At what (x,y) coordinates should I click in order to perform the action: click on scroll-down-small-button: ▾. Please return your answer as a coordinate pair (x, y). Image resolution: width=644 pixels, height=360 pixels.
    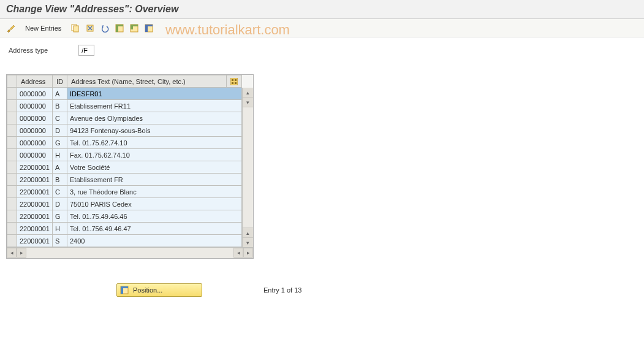
    Looking at the image, I should click on (248, 102).